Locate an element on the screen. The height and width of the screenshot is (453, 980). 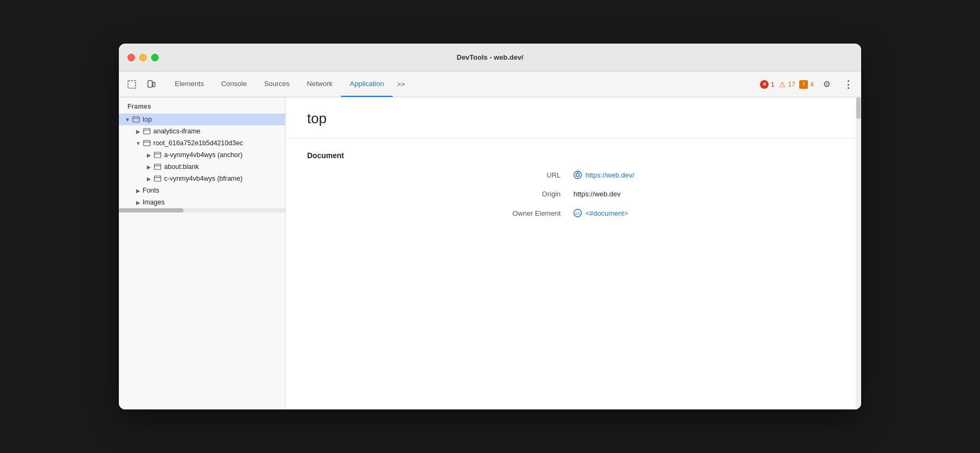
tab-application: Application is located at coordinates (367, 84).